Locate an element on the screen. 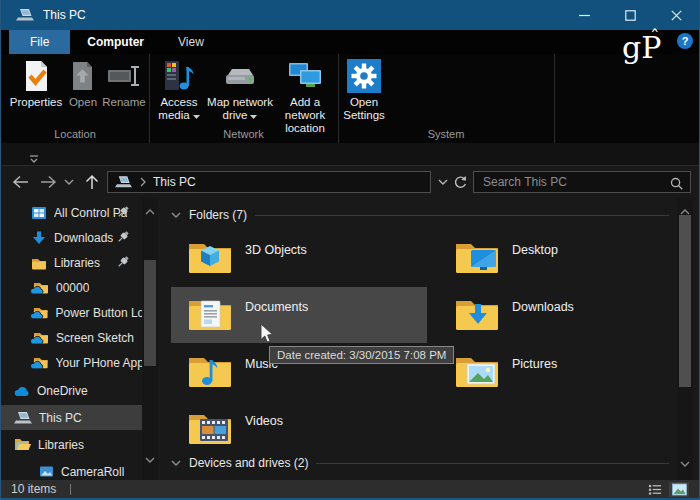  search-input is located at coordinates (582, 182).